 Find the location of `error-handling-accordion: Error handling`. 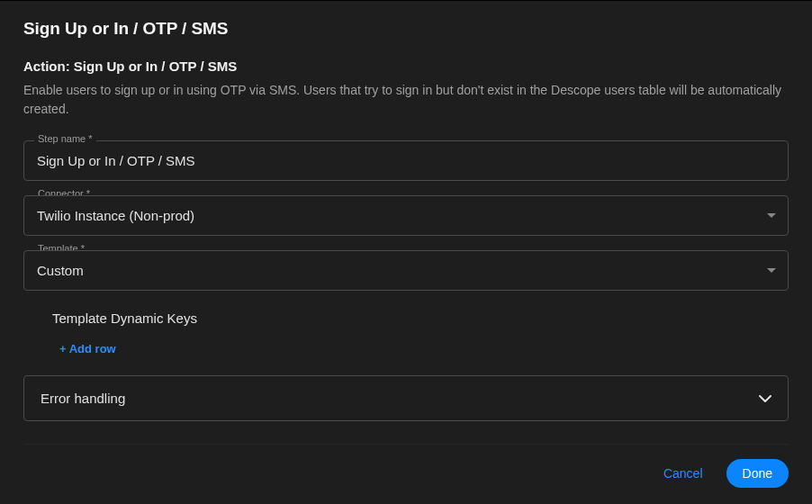

error-handling-accordion: Error handling is located at coordinates (406, 398).